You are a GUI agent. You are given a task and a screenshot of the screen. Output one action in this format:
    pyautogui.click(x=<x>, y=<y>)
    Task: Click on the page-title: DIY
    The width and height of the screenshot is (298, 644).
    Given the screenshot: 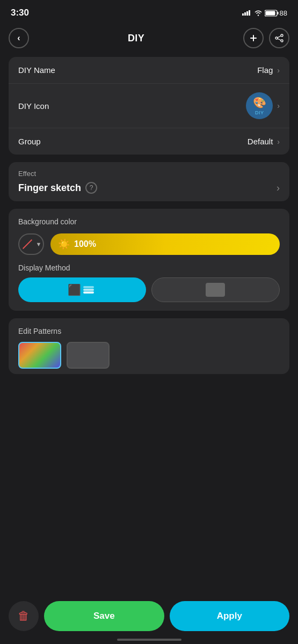 What is the action you would take?
    pyautogui.click(x=136, y=39)
    